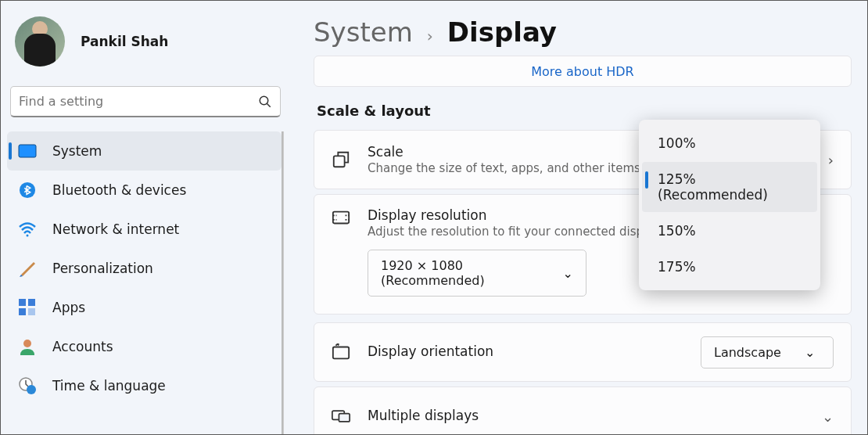  Describe the element at coordinates (27, 151) in the screenshot. I see `system-icon` at that location.